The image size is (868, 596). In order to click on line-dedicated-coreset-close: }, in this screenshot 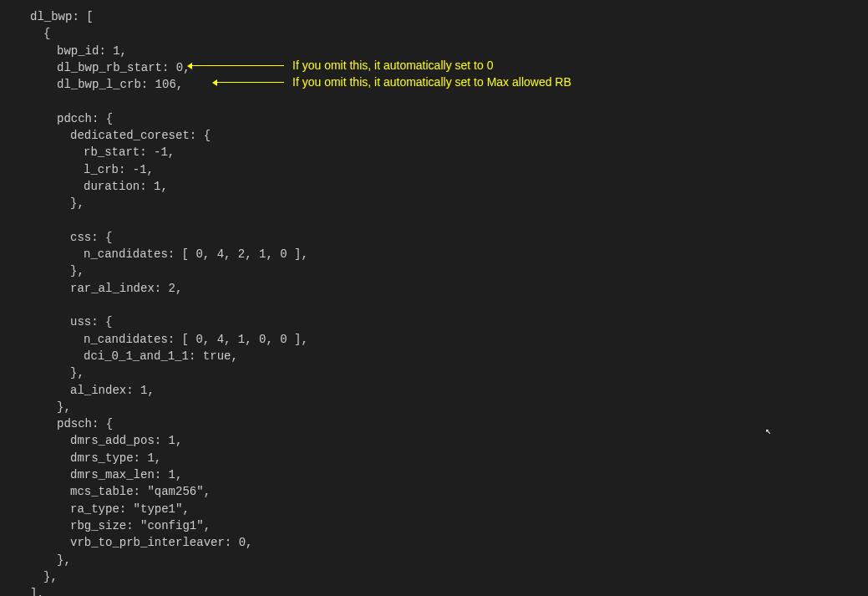, I will do `click(434, 203)`.